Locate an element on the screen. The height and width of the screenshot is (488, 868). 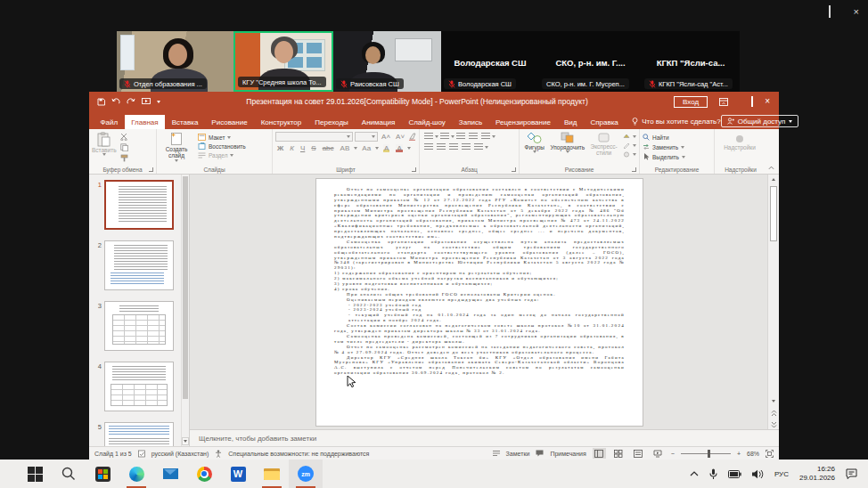
strikethrough-button: abc is located at coordinates (328, 148).